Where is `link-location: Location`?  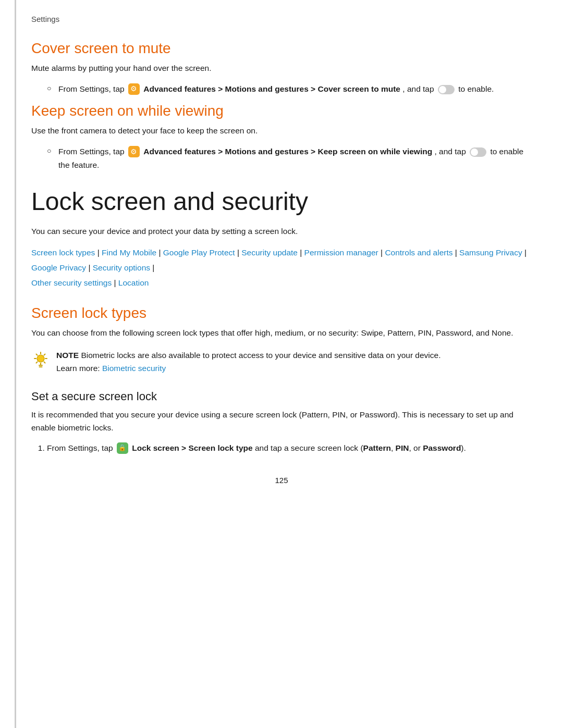
link-location: Location is located at coordinates (133, 282).